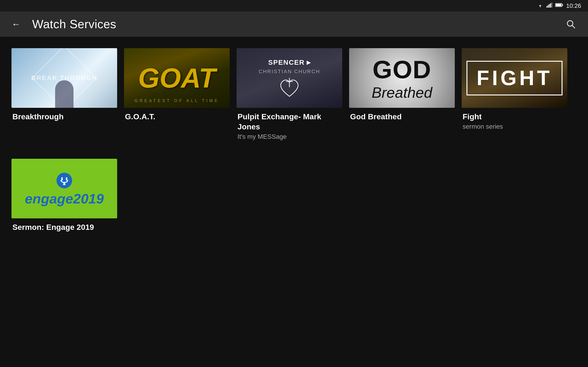 The height and width of the screenshot is (367, 588). I want to click on card-god-breathed: GOD Breathed God Breathed, so click(402, 94).